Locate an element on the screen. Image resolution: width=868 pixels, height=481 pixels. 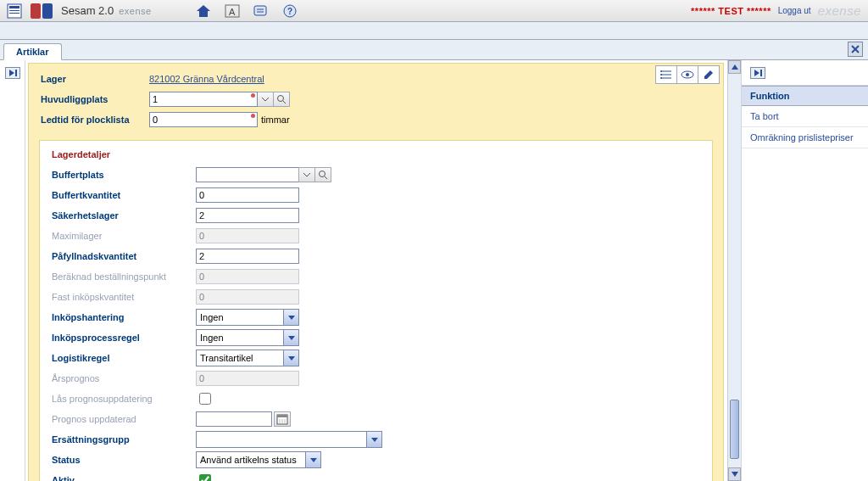
sidebar-item-tabort: Ta bort is located at coordinates (805, 117).